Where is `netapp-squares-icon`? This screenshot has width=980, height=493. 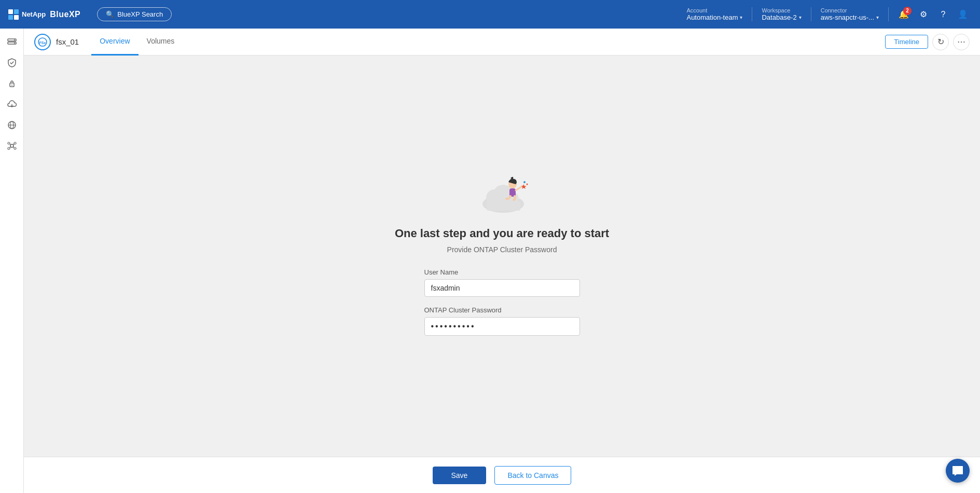
netapp-squares-icon is located at coordinates (13, 15).